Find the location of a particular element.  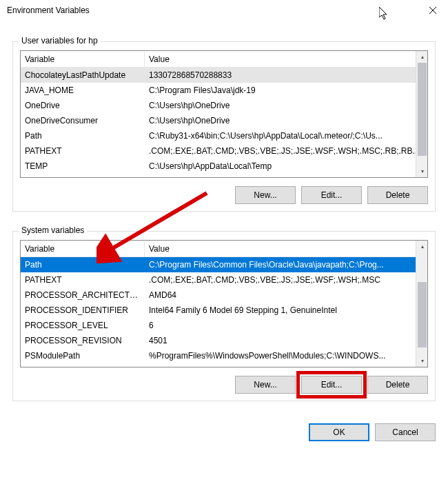

table-row: PROCESSOR_ARCHITECTU...AMD64 is located at coordinates (224, 295).